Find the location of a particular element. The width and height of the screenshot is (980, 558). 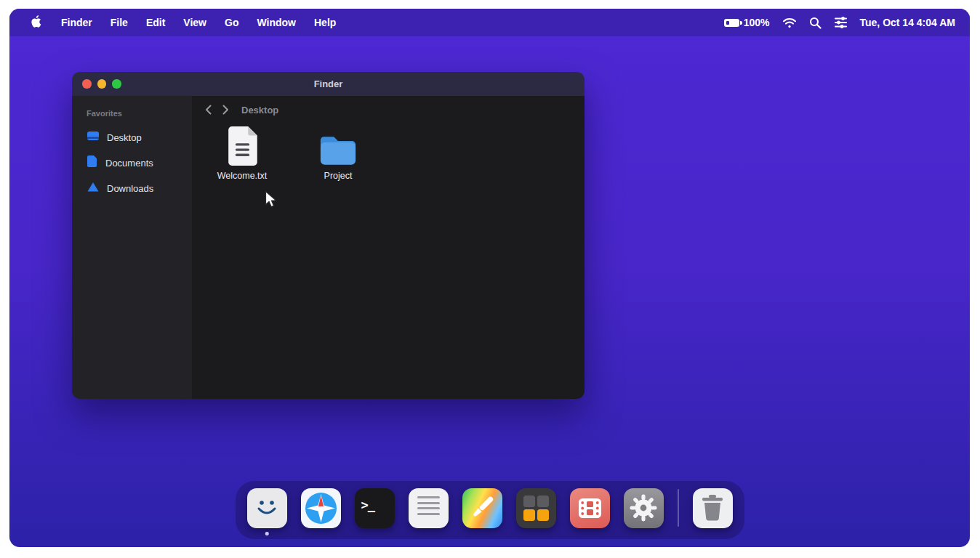

dock-safari is located at coordinates (321, 509).